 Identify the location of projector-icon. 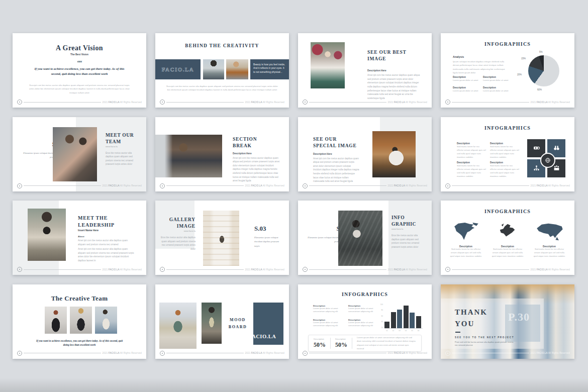
(537, 148).